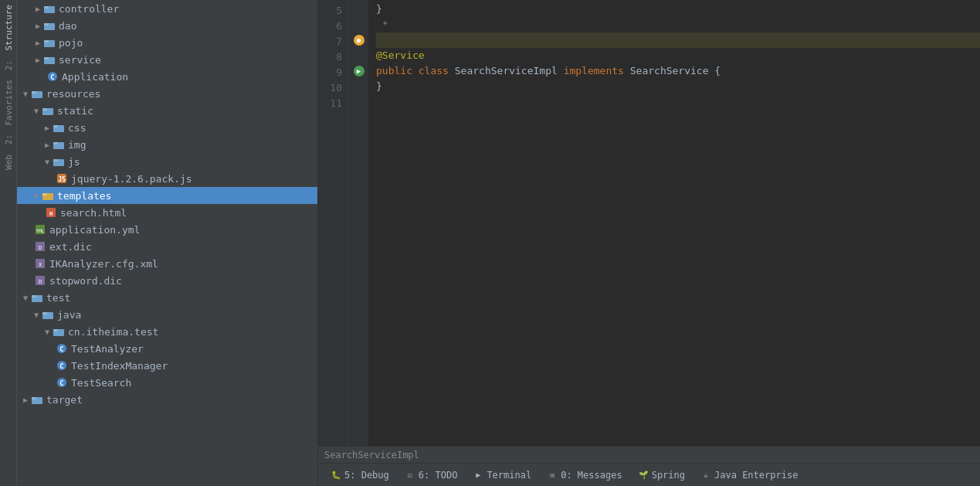 This screenshot has width=980, height=486. Describe the element at coordinates (167, 59) in the screenshot. I see `tree-item-service: ▶ service` at that location.